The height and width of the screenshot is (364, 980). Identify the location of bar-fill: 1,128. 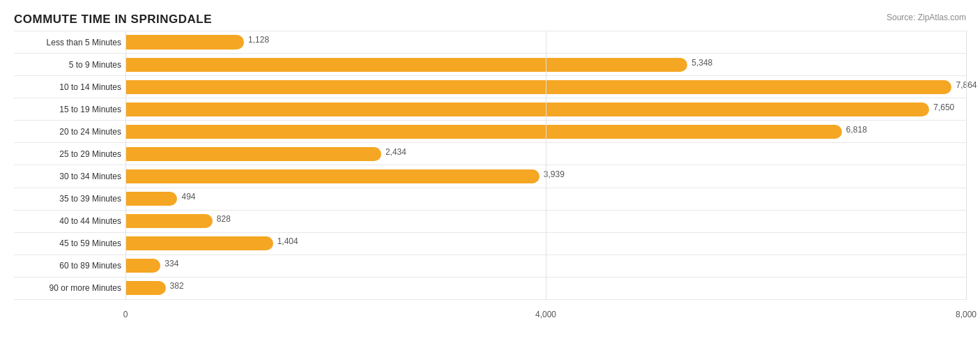
(185, 42).